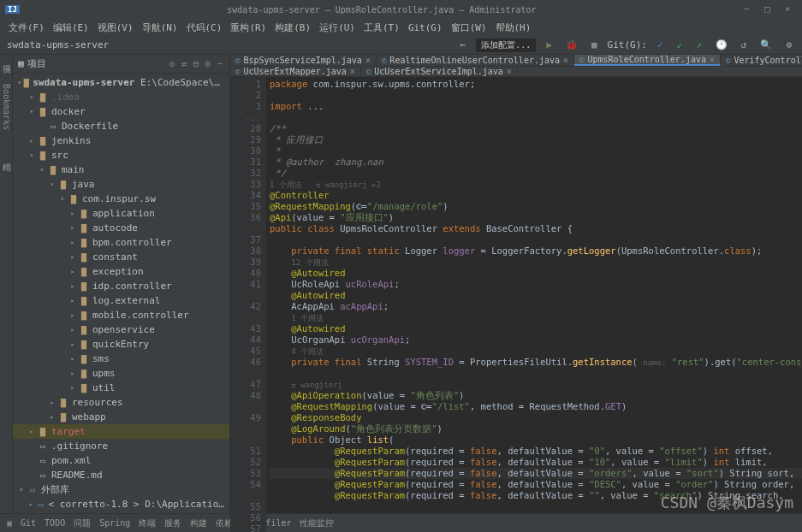 The height and width of the screenshot is (532, 802). I want to click on tree-row: ▸▇quickEntry, so click(122, 344).